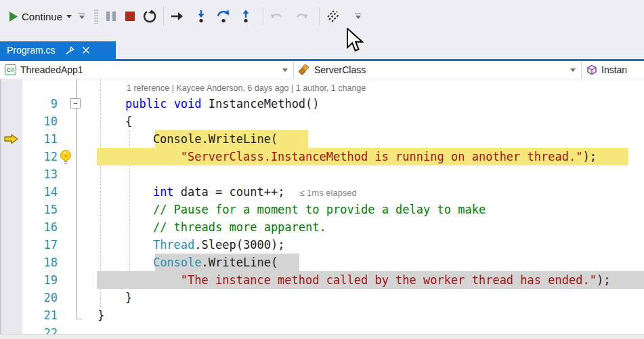 This screenshot has height=339, width=644. I want to click on undo-button, so click(277, 16).